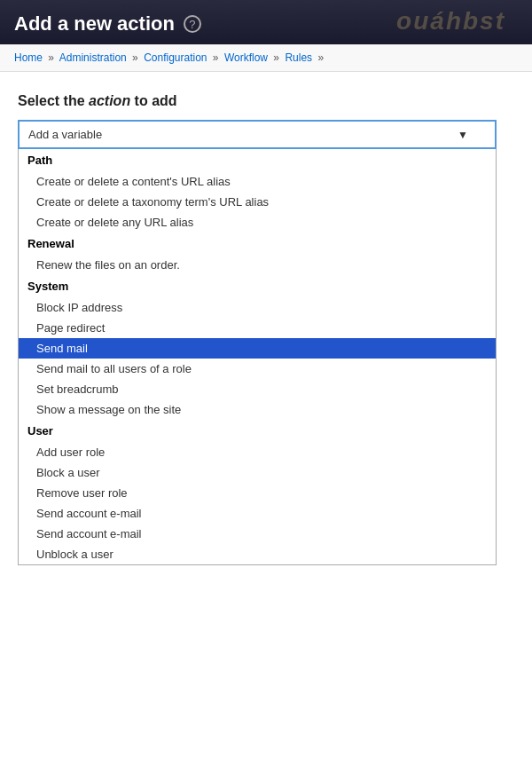 The width and height of the screenshot is (532, 757). Describe the element at coordinates (463, 135) in the screenshot. I see `dropdown-arrow: ▼` at that location.